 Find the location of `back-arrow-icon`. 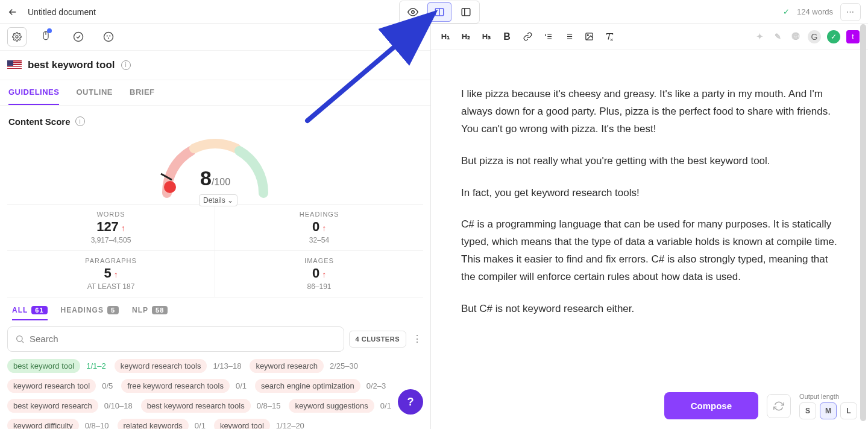

back-arrow-icon is located at coordinates (13, 12).